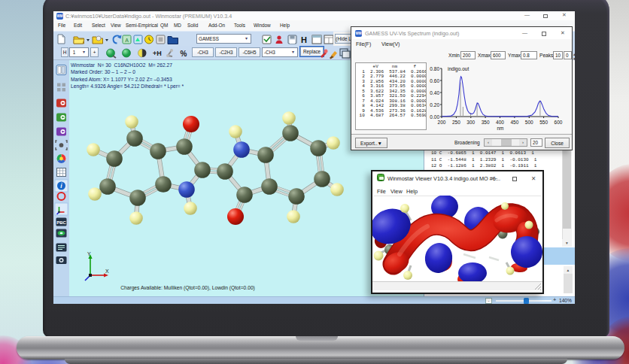 The height and width of the screenshot is (364, 629). Describe the element at coordinates (486, 122) in the screenshot. I see `svg-text: 350` at that location.